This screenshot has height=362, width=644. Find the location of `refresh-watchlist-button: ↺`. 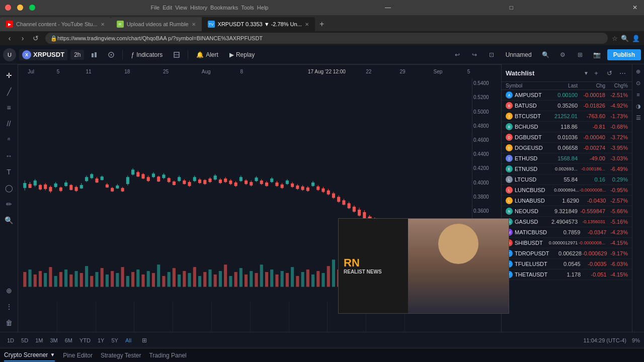

refresh-watchlist-button: ↺ is located at coordinates (609, 73).